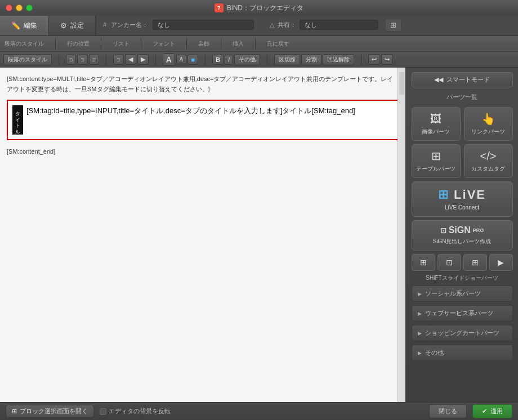 Image resolution: width=518 pixels, height=420 pixels. I want to click on shift-btn-3: ⊞, so click(475, 262).